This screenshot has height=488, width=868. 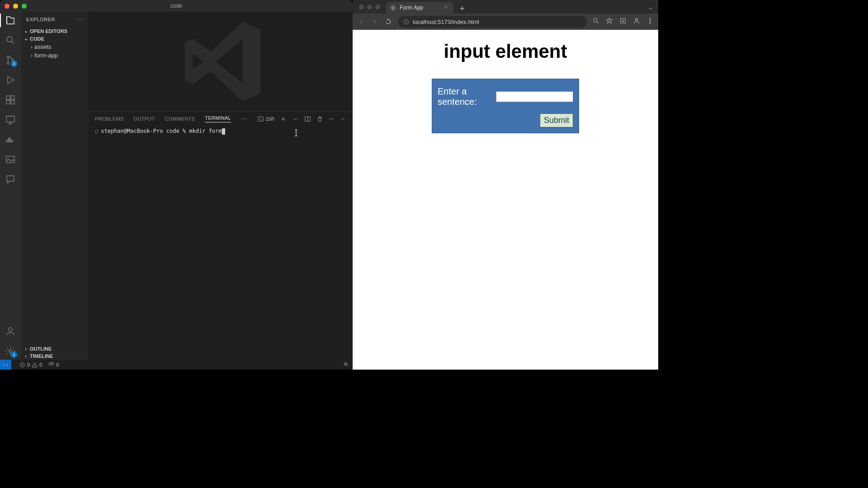 I want to click on terminal-line: stephan@MacBook-Pro code % mkdir form, so click(x=161, y=131).